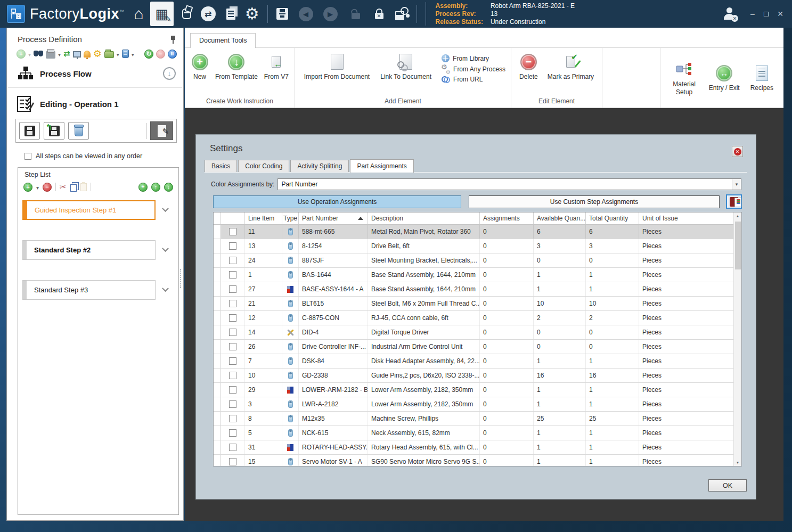 This screenshot has height=532, width=792. What do you see at coordinates (30, 54) in the screenshot?
I see `add-dropdown-icon` at bounding box center [30, 54].